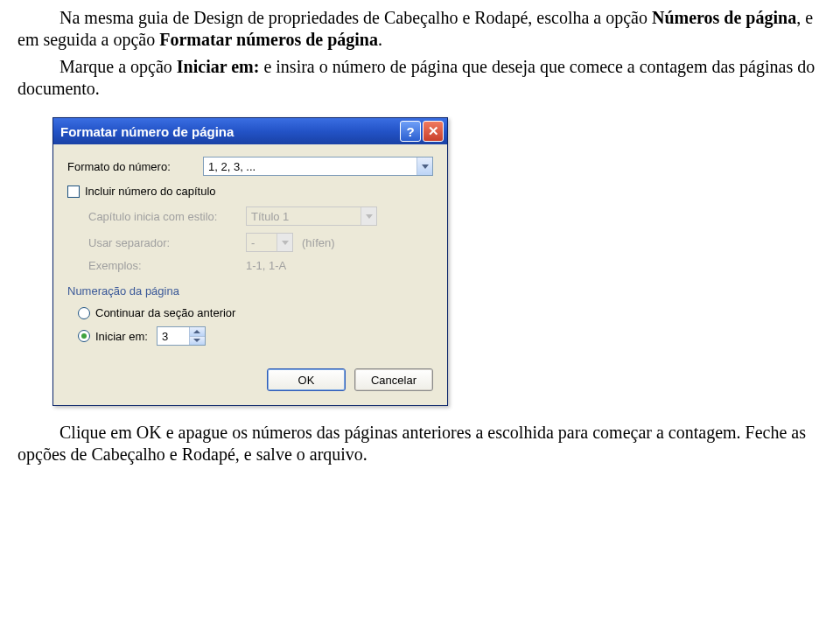 This screenshot has height=637, width=840. What do you see at coordinates (434, 131) in the screenshot?
I see `close-icon: ✕` at bounding box center [434, 131].